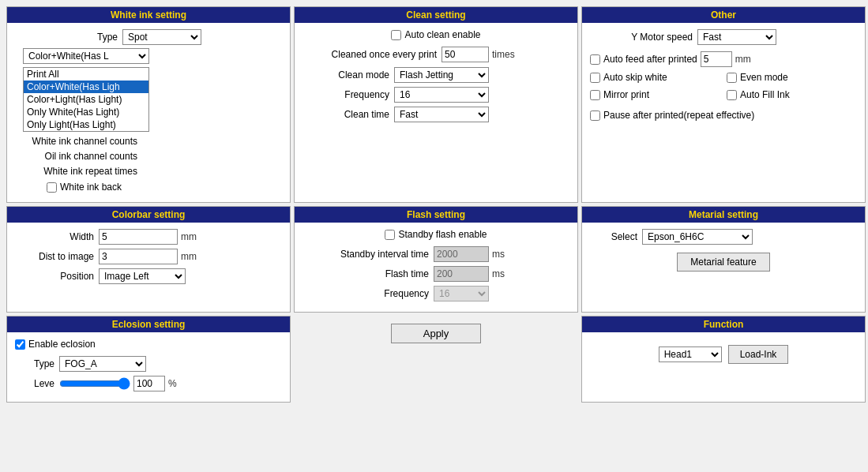 The image size is (868, 472). What do you see at coordinates (54, 276) in the screenshot?
I see `position-label: Position` at bounding box center [54, 276].